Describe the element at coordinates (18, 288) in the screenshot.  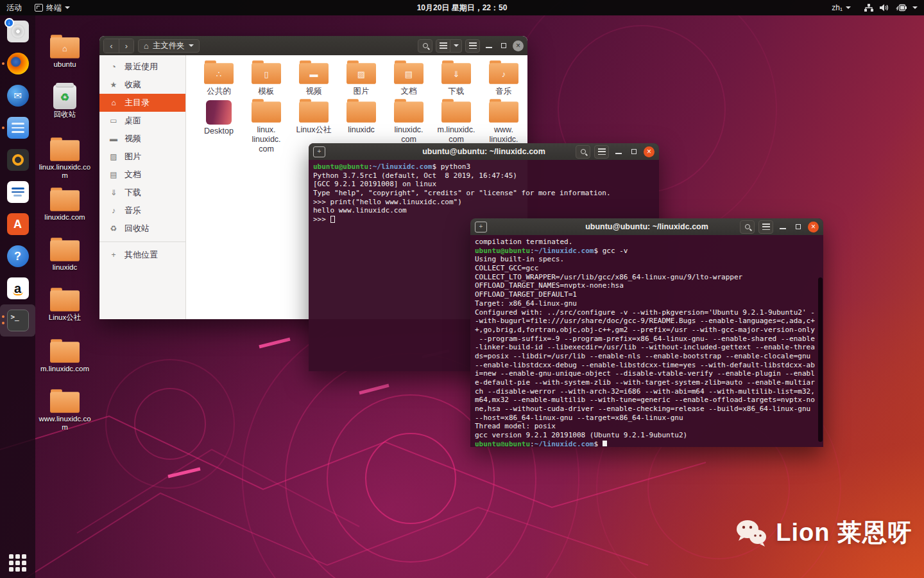
I see `dock-item-amazon: a` at that location.